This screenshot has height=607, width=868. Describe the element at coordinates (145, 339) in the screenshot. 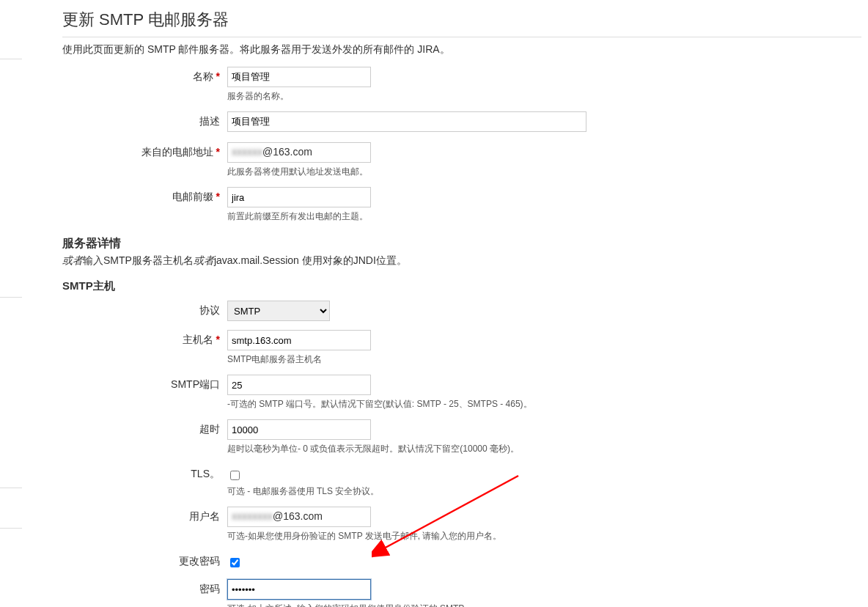

I see `host-label: 主机名` at that location.